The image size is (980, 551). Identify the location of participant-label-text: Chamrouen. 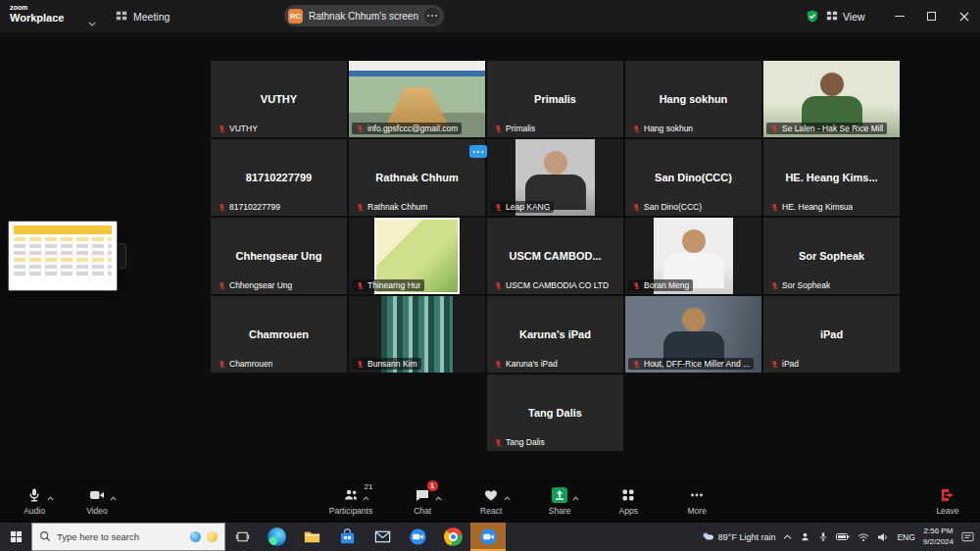
(251, 364).